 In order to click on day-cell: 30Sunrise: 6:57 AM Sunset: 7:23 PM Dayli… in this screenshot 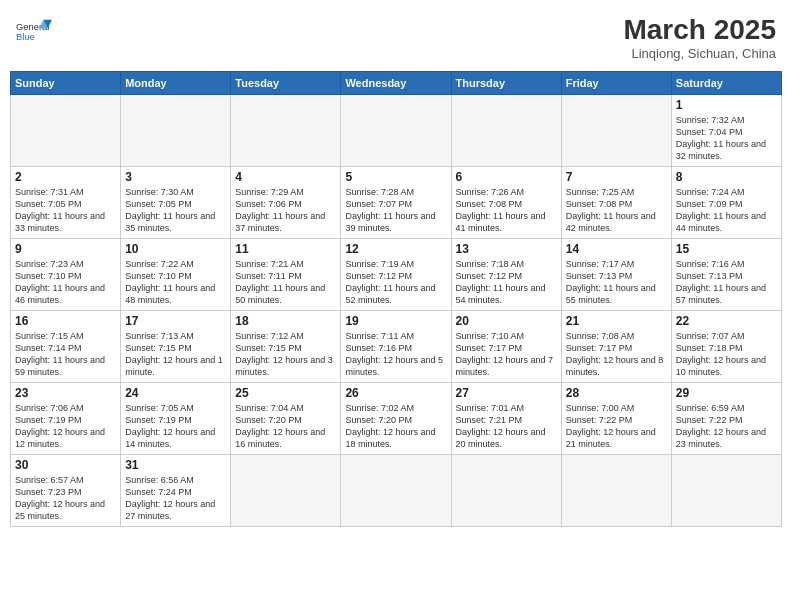, I will do `click(66, 491)`.